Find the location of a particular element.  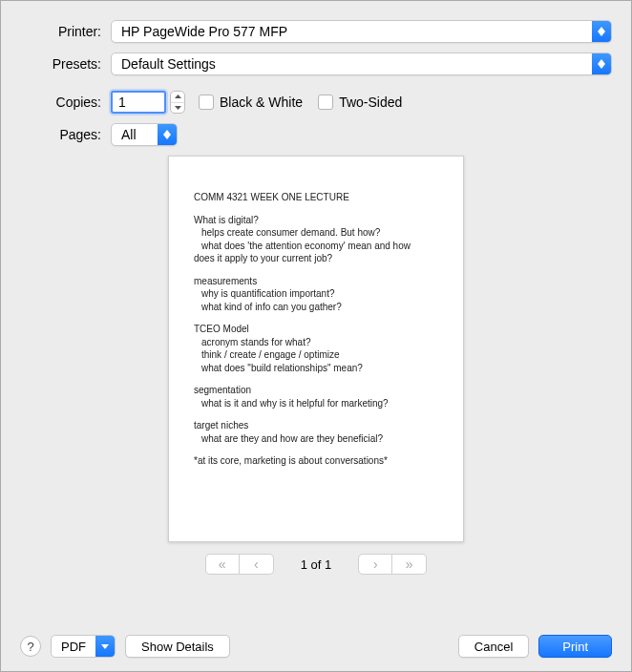

section-heading: TCEO Model is located at coordinates (316, 329).